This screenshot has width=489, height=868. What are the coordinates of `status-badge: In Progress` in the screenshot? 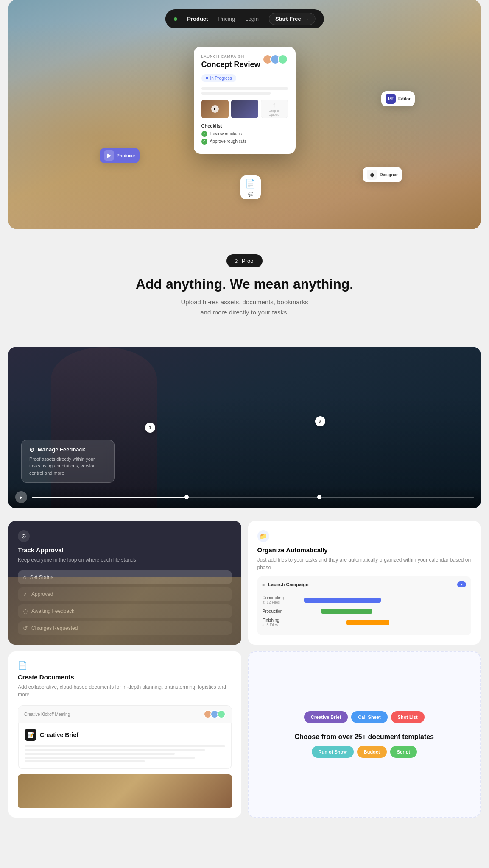 It's located at (219, 78).